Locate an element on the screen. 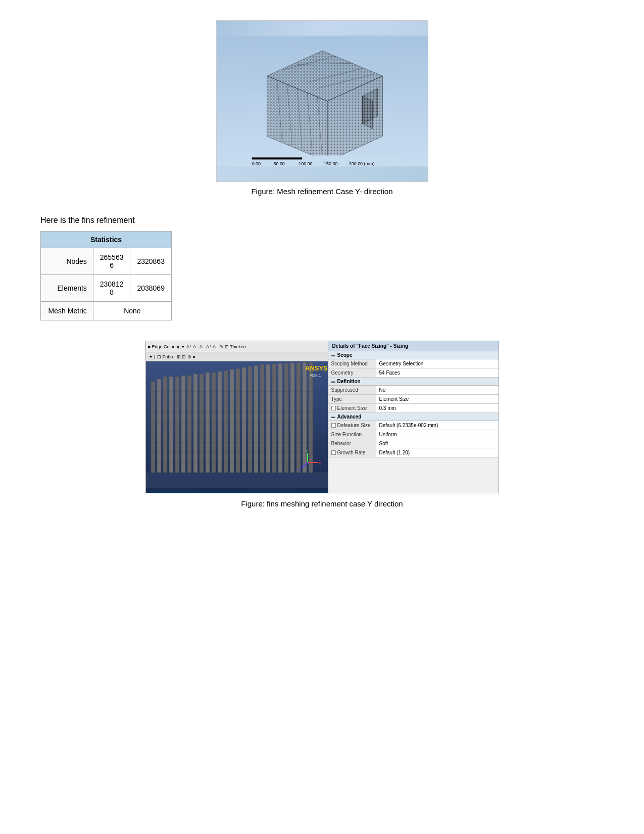 The width and height of the screenshot is (644, 834). behavior-row: Behavior Soft is located at coordinates (413, 444).